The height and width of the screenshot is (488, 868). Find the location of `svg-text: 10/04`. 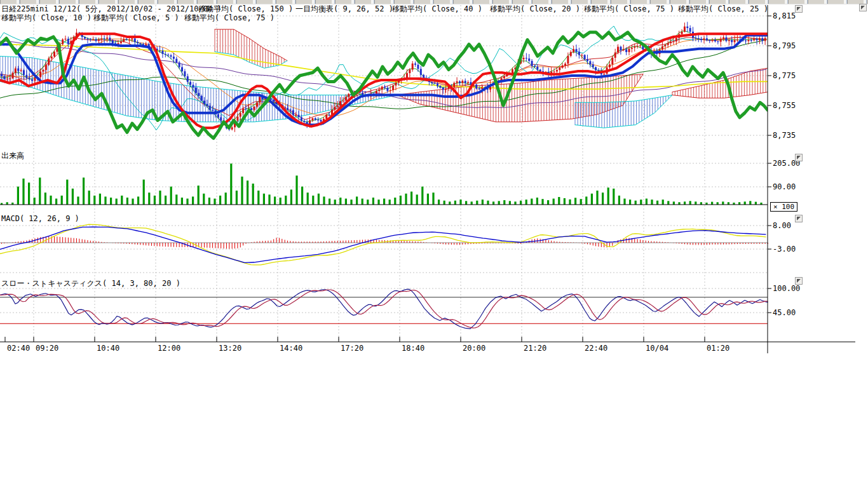

svg-text: 10/04 is located at coordinates (657, 348).